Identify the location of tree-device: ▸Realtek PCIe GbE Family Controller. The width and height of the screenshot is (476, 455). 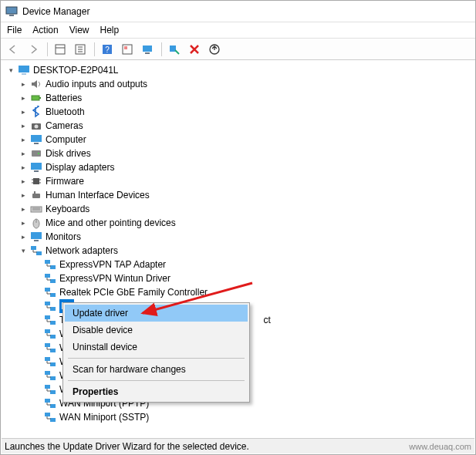
(239, 292).